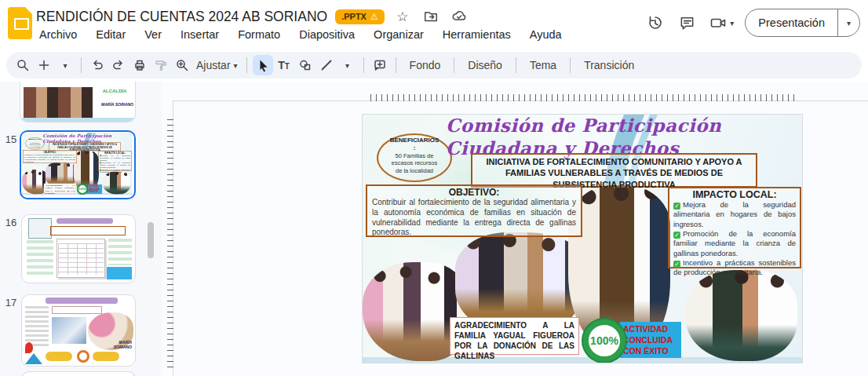 This screenshot has width=868, height=376. I want to click on redo-button, so click(119, 65).